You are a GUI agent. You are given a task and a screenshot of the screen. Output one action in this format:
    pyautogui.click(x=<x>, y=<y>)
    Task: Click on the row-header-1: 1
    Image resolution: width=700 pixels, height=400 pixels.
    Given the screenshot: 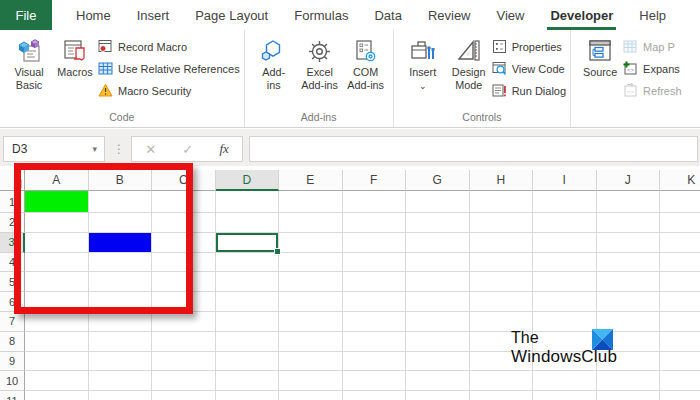 What is the action you would take?
    pyautogui.click(x=12, y=202)
    